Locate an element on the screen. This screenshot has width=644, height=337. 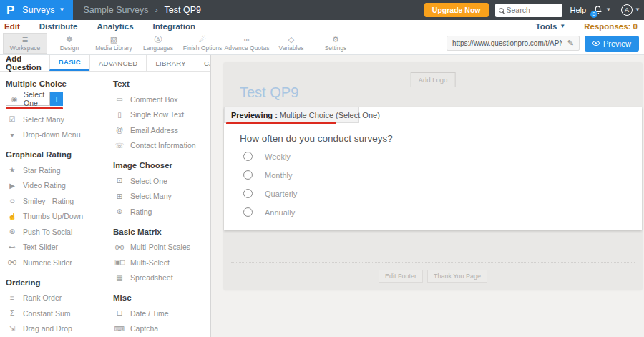
toolbar-item-label: Finish Options is located at coordinates (203, 48).